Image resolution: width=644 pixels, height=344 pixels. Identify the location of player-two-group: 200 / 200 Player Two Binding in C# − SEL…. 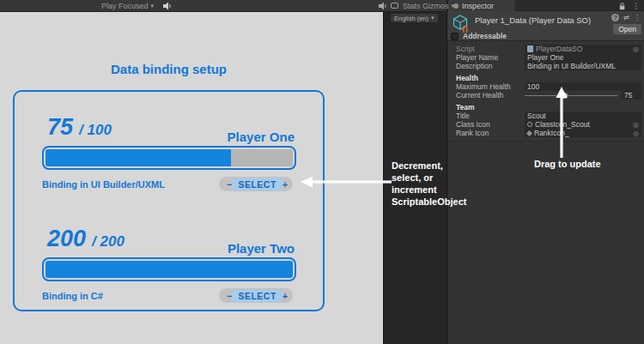
(168, 266).